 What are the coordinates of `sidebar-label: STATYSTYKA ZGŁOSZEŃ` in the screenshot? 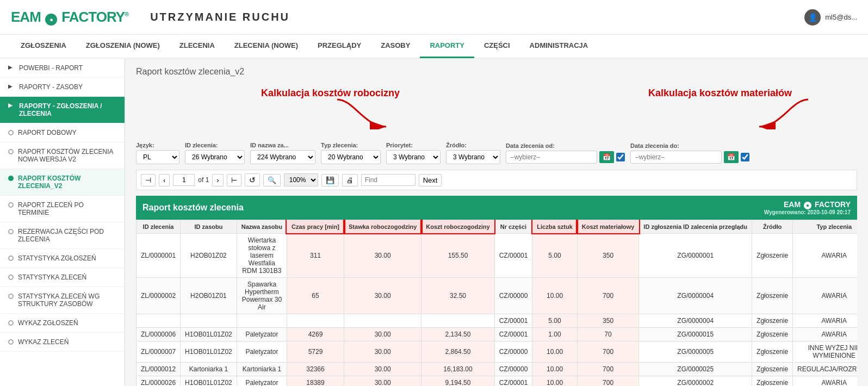 It's located at (57, 258).